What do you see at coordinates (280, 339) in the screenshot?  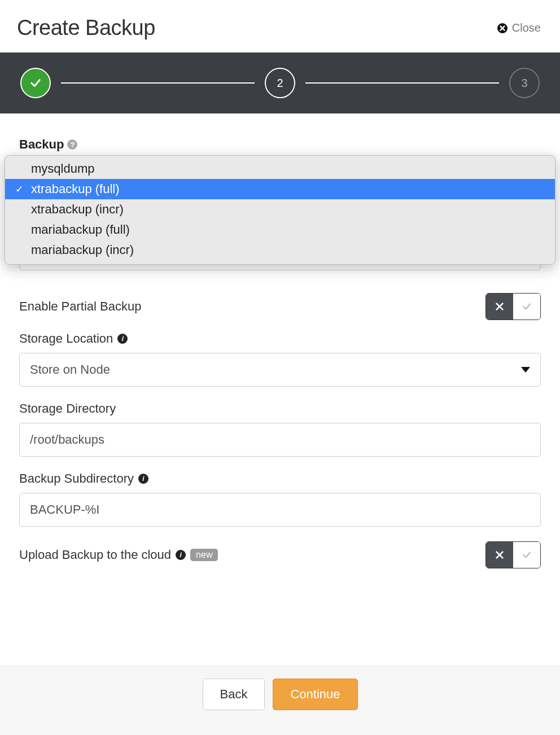 I see `storage-location-label: Storage Location i` at bounding box center [280, 339].